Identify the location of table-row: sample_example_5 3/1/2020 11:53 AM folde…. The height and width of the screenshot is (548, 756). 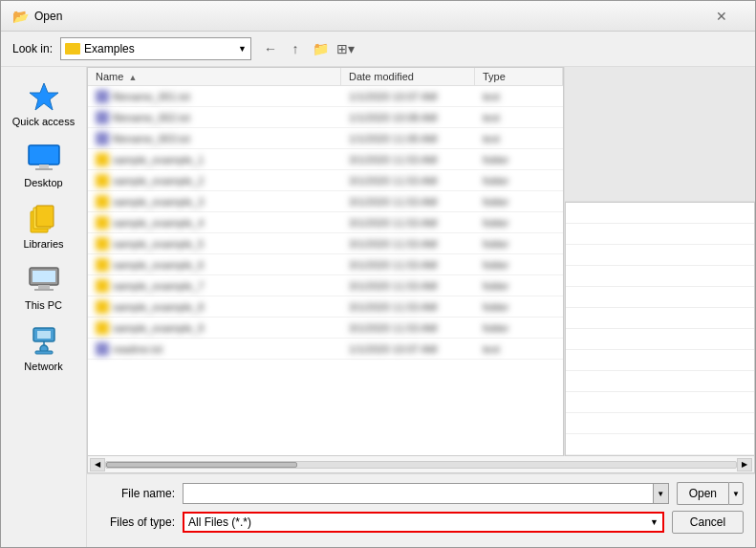
(325, 244).